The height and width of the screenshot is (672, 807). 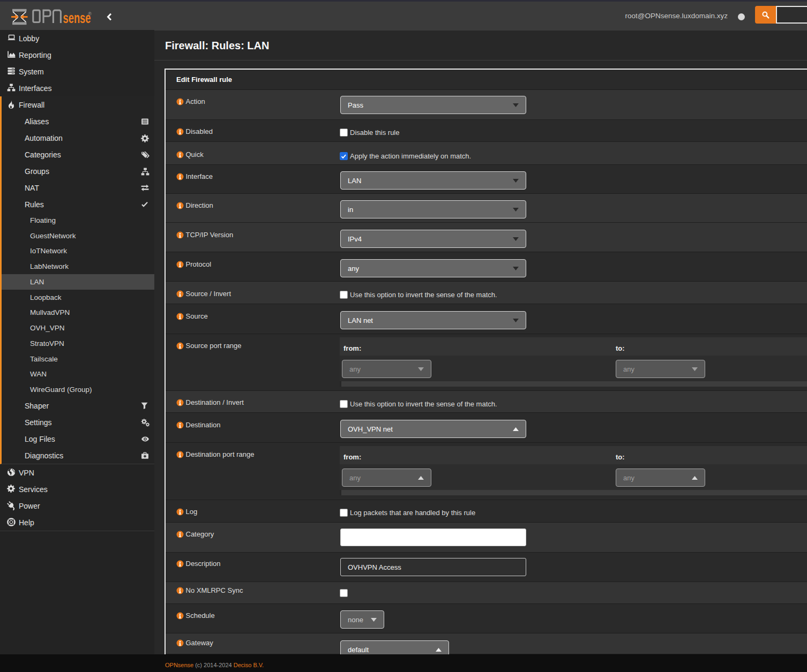 What do you see at coordinates (78, 439) in the screenshot?
I see `sidebar-item-log-files: Log Files` at bounding box center [78, 439].